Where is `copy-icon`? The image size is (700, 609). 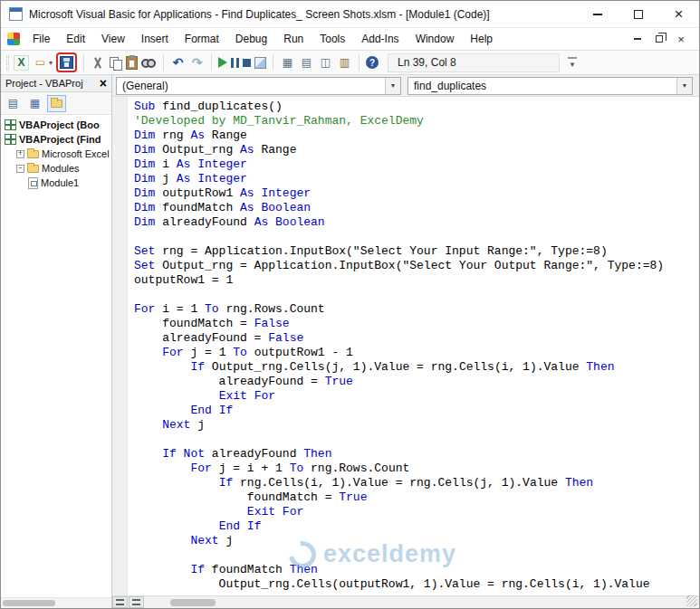 copy-icon is located at coordinates (115, 63).